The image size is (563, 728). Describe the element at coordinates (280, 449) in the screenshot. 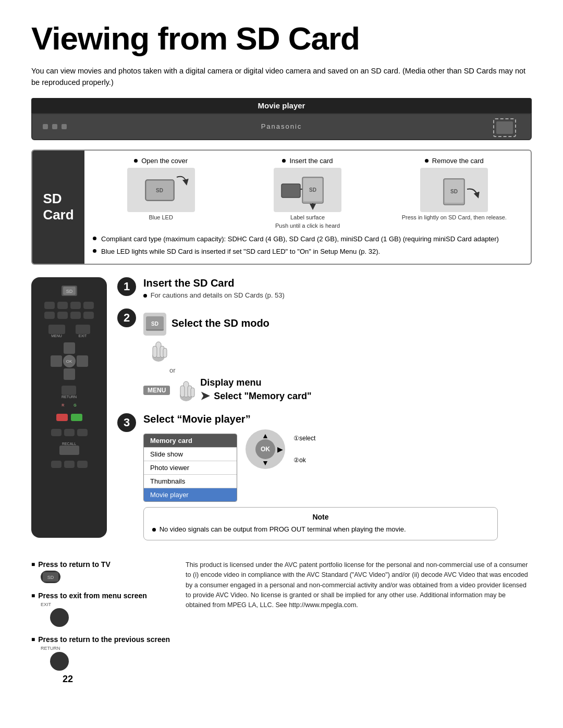

I see `ok-selector-area: ▲ ▼ ▶ OK ①select ②ok` at that location.